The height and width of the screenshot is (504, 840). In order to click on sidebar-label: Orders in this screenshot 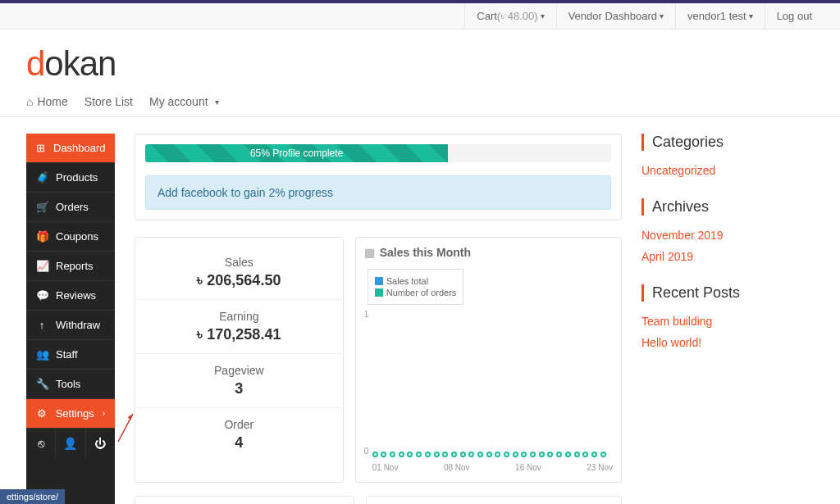, I will do `click(72, 207)`.